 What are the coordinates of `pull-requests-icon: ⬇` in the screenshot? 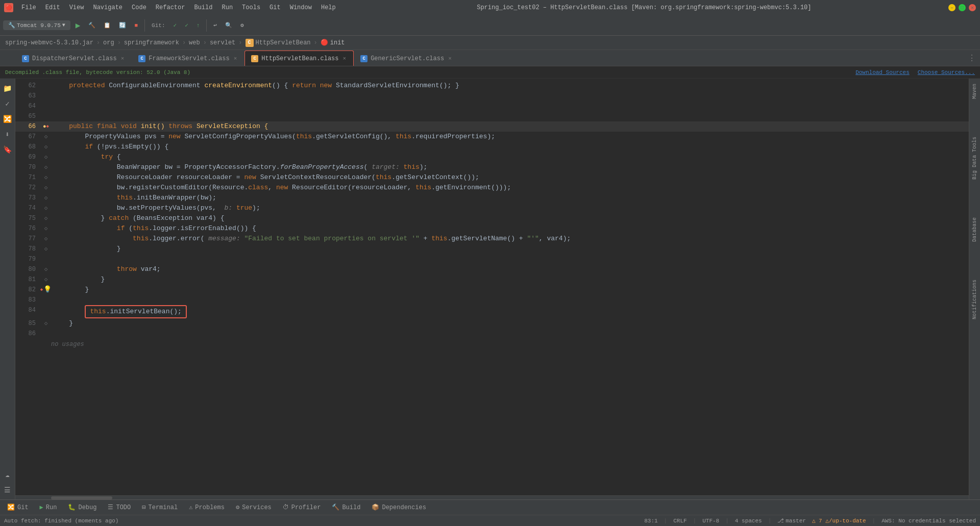 It's located at (8, 134).